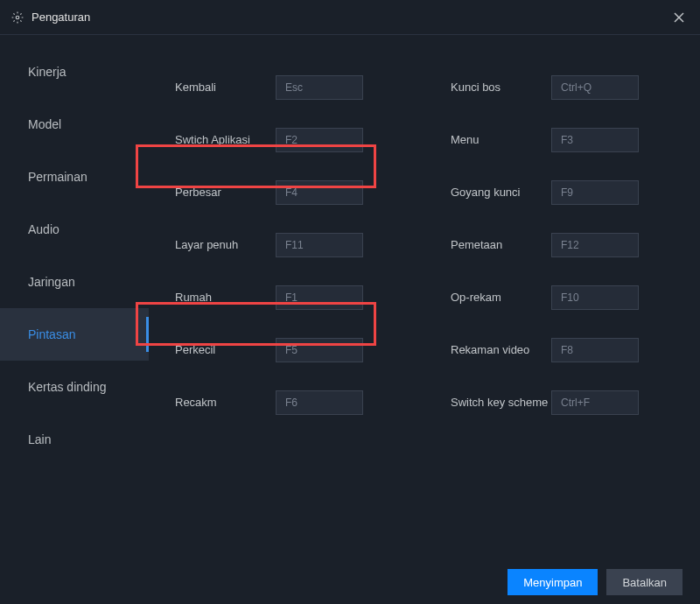 Image resolution: width=700 pixels, height=604 pixels. What do you see at coordinates (296, 298) in the screenshot?
I see `shortcut-row: Rumah` at bounding box center [296, 298].